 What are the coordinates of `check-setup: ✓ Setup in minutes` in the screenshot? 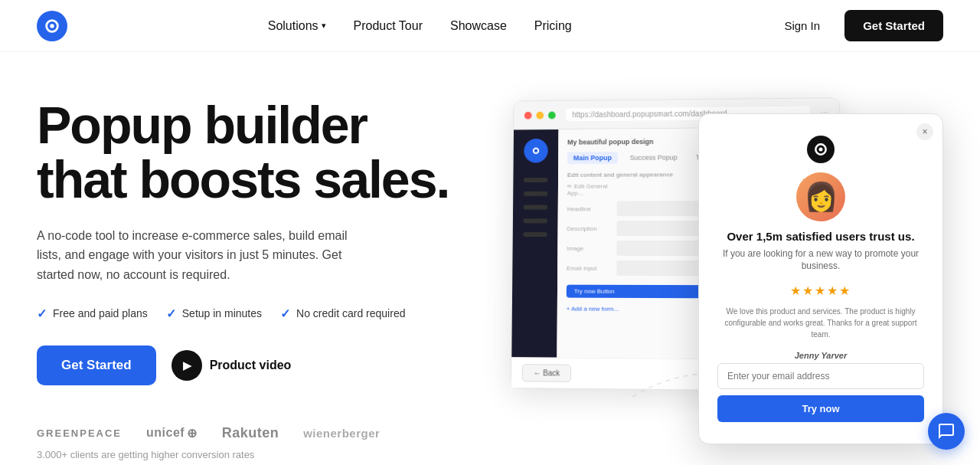 It's located at (214, 314).